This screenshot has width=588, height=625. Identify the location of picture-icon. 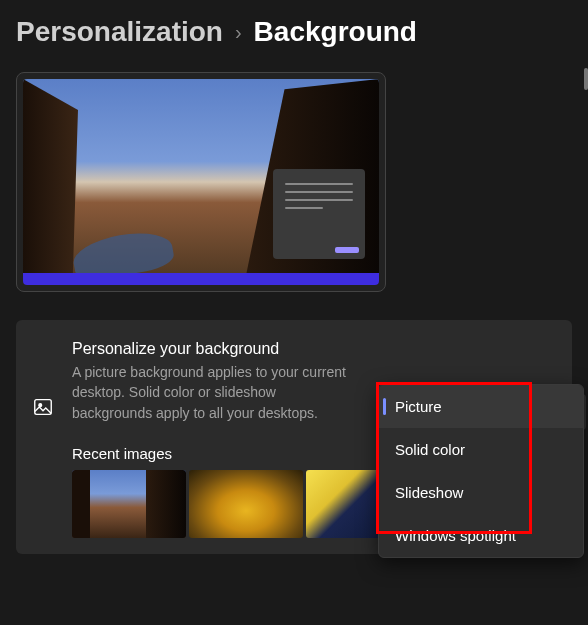
(43, 407).